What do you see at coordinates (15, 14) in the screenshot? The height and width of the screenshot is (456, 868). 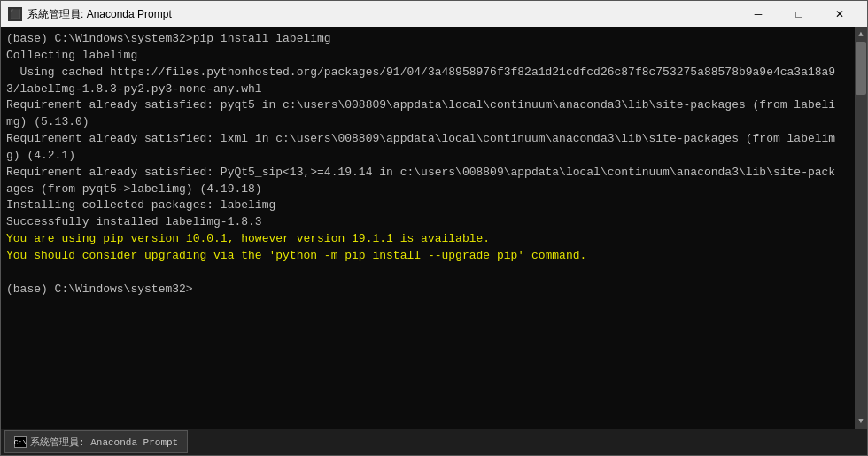 I see `app-icon: ⬛` at bounding box center [15, 14].